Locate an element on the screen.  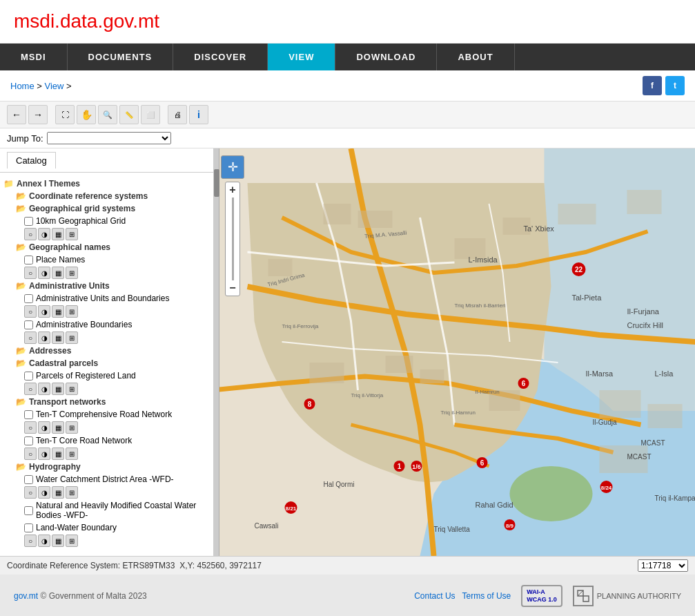
action-download-ab: ⊞ is located at coordinates (72, 338).